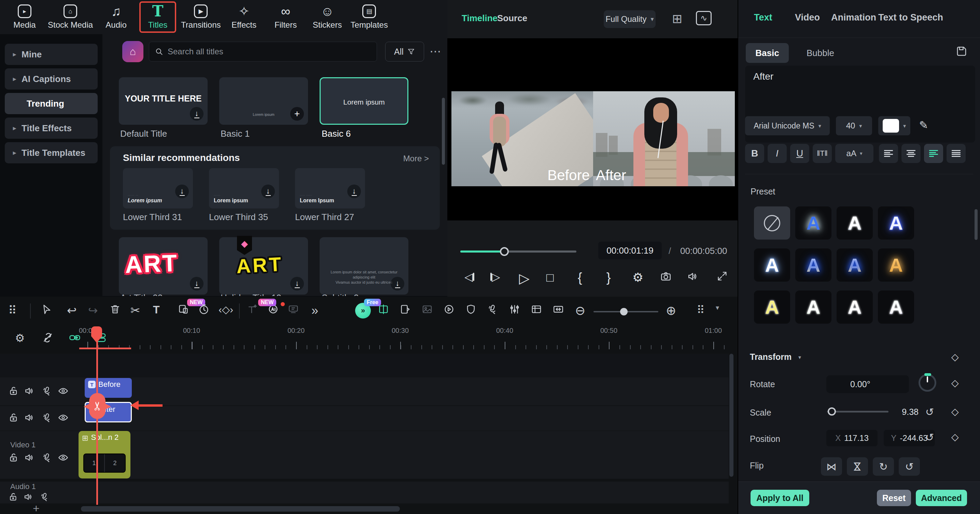 This screenshot has height=514, width=980. I want to click on title-card-lower-third-27: ···· ···· Lorem Ipsum ↓, so click(330, 188).